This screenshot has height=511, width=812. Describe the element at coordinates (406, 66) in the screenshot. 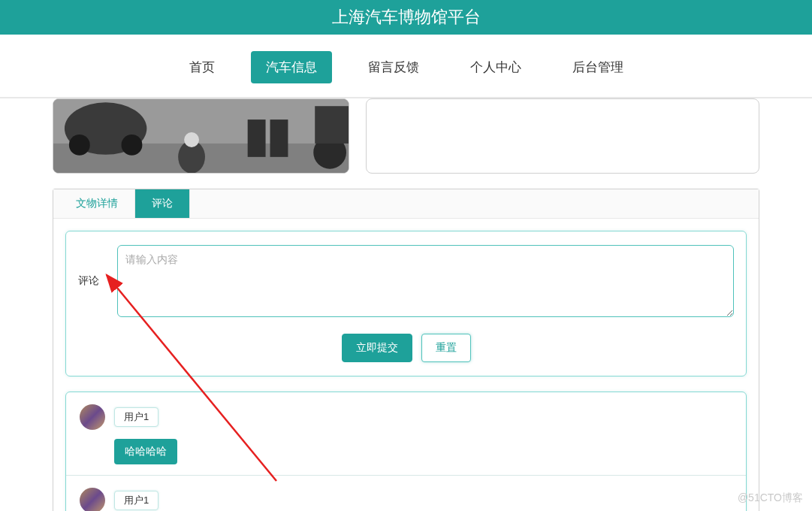

I see `main-nav: 首页 汽车信息 留言反馈 个人中心 后台管理` at that location.